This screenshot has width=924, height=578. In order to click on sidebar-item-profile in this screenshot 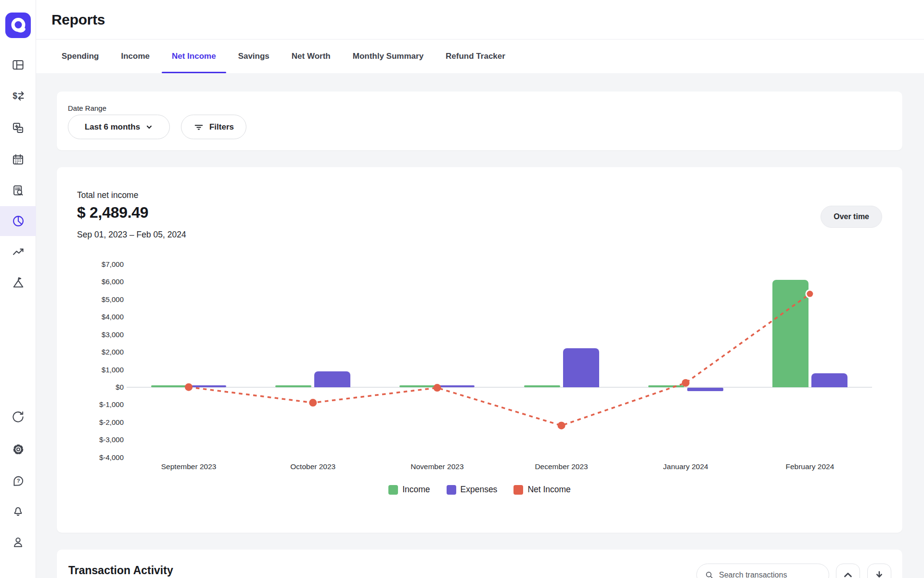, I will do `click(18, 542)`.